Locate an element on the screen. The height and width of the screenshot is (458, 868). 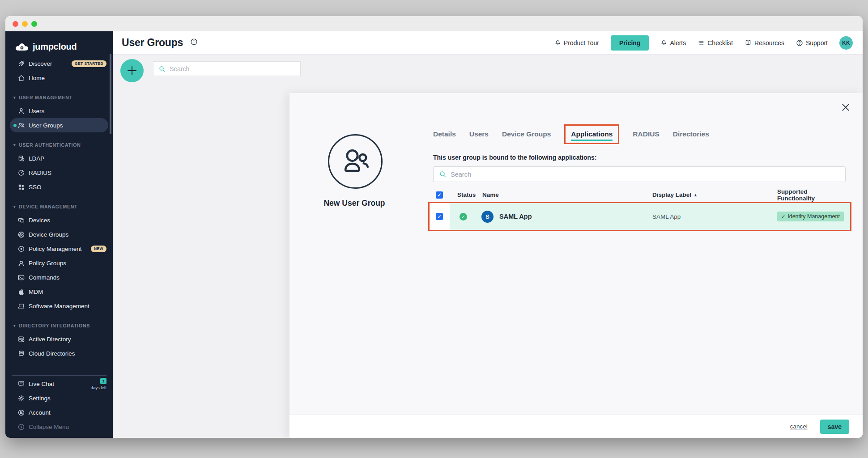
sidebar-item-live-chat: Live Chat 1 days left is located at coordinates (59, 384).